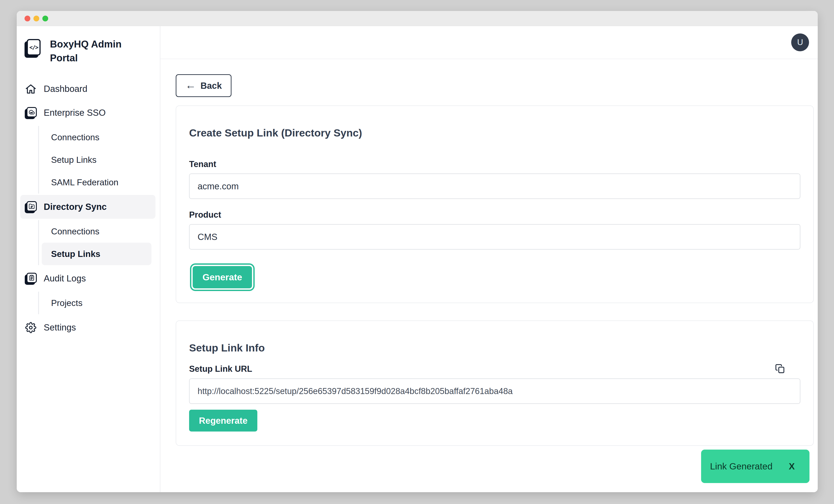 The width and height of the screenshot is (834, 504). Describe the element at coordinates (755, 466) in the screenshot. I see `toast-notification: Link Generated X` at that location.